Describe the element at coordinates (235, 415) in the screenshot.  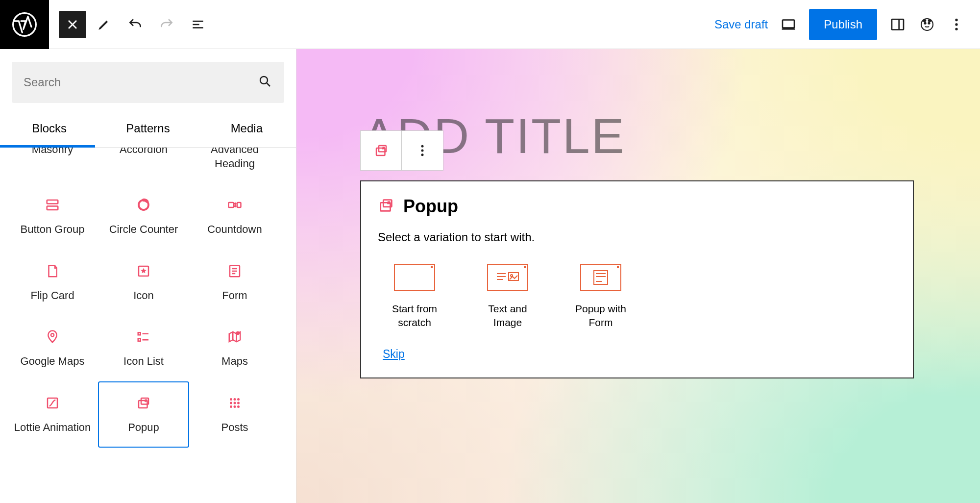
I see `block-posts: Posts` at that location.